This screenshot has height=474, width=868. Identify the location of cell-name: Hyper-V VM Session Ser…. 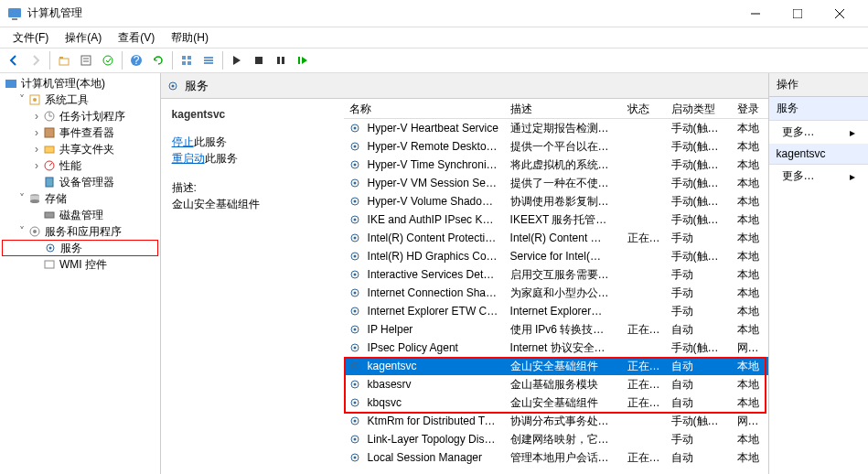
(434, 183).